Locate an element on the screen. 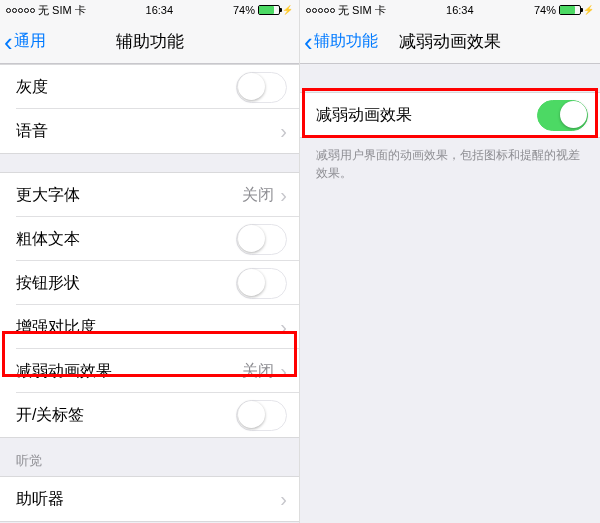  back-label: 辅助功能 is located at coordinates (346, 42).